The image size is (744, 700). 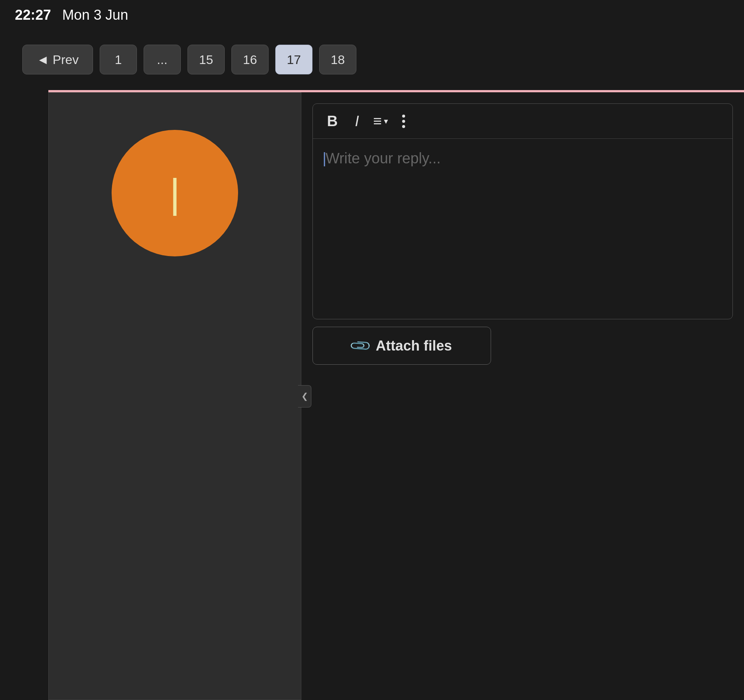 What do you see at coordinates (383, 158) in the screenshot?
I see `reply-placeholder: Write your reply...` at bounding box center [383, 158].